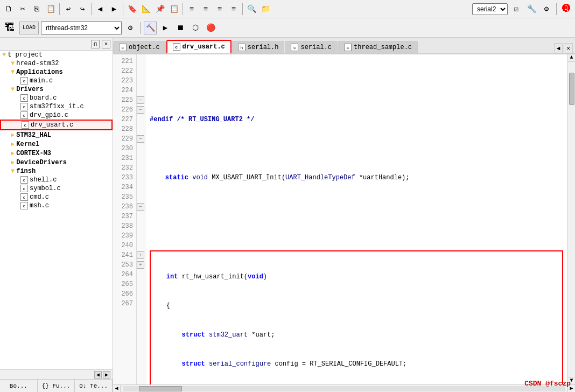 The width and height of the screenshot is (575, 392). Describe the element at coordinates (56, 153) in the screenshot. I see `tree-item-cortex-m3: ▶ CORTEX-M3` at that location.